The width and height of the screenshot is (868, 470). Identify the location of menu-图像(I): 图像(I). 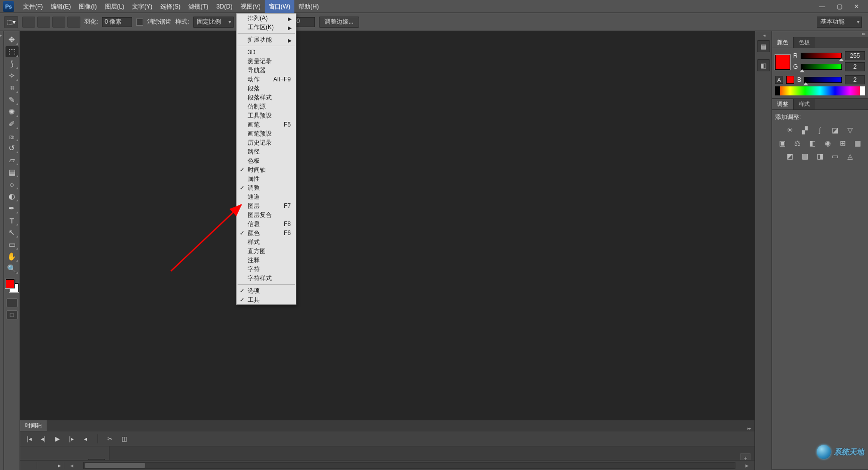
(87, 7).